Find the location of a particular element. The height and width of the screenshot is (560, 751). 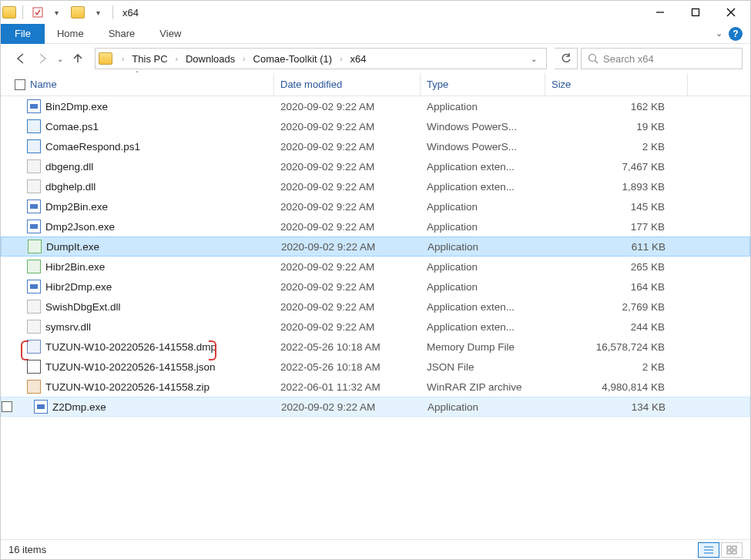

file-size: 145 KB is located at coordinates (616, 206).